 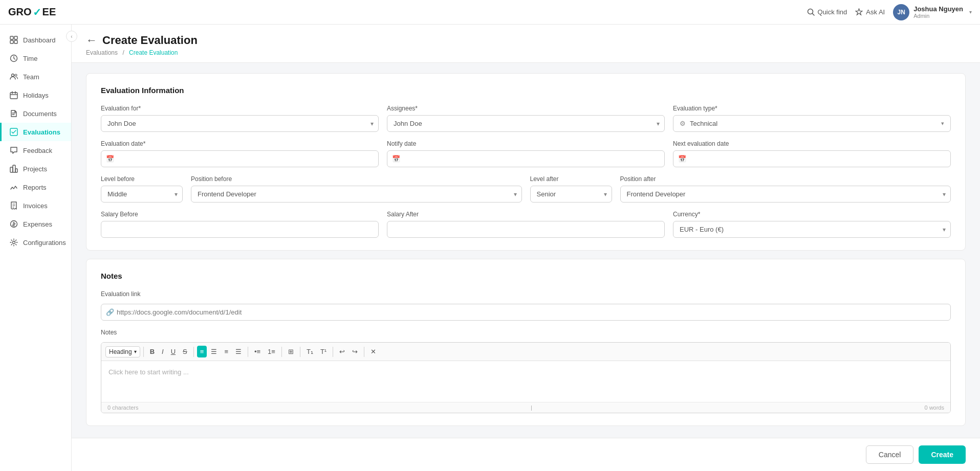 What do you see at coordinates (374, 352) in the screenshot?
I see `clear-format-button: ✕` at bounding box center [374, 352].